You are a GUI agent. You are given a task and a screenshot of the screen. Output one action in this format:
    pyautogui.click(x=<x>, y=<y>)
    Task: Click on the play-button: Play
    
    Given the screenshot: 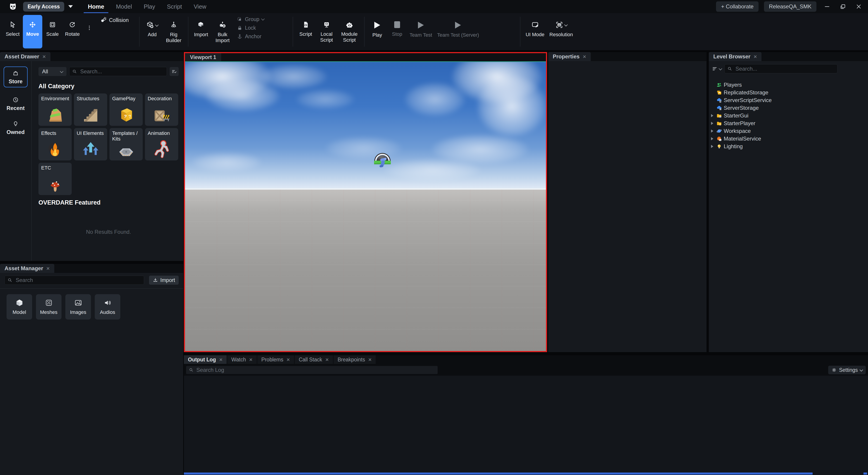 What is the action you would take?
    pyautogui.click(x=377, y=32)
    